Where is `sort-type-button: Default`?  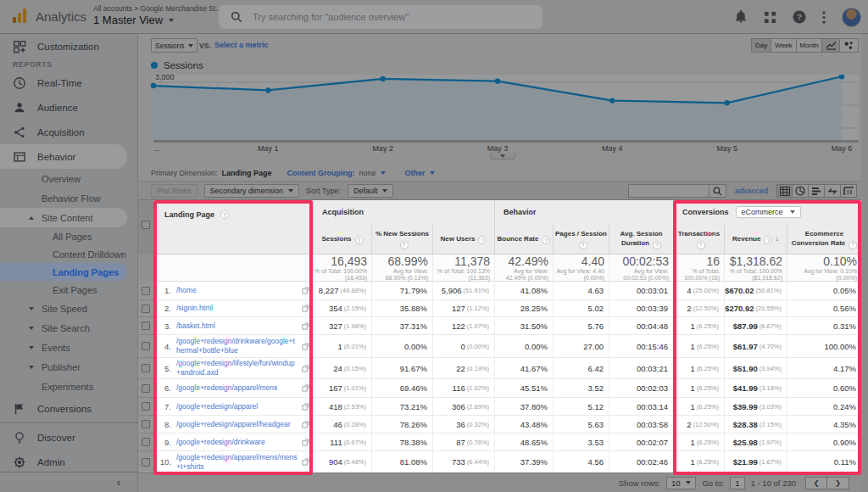
sort-type-button: Default is located at coordinates (371, 191).